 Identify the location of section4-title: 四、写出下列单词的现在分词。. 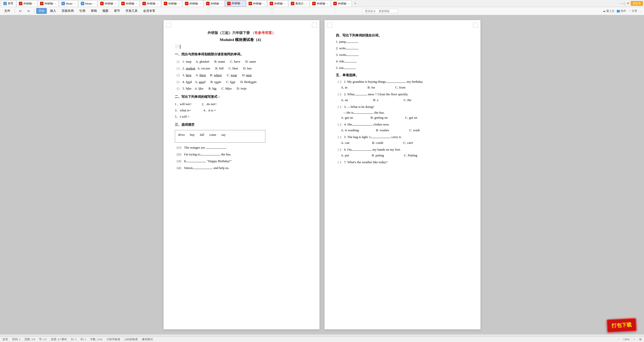
(403, 35).